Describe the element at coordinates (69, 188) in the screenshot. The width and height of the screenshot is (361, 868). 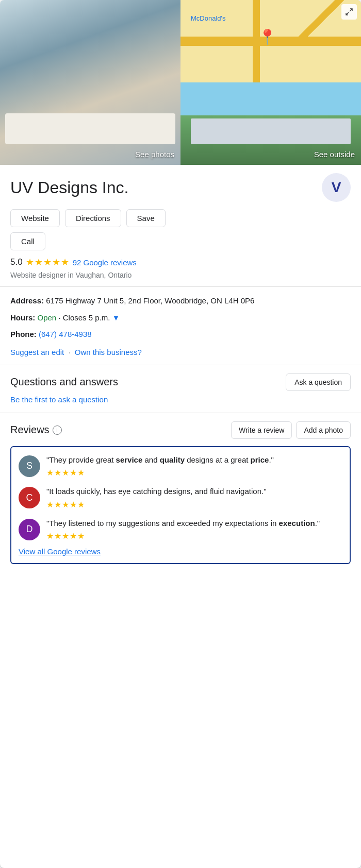
I see `business-name: UV Designs Inc.` at that location.